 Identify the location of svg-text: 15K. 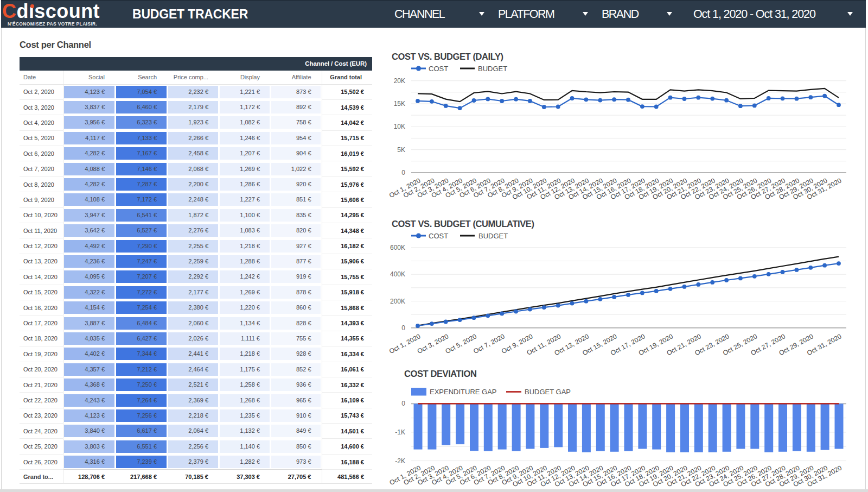
(399, 104).